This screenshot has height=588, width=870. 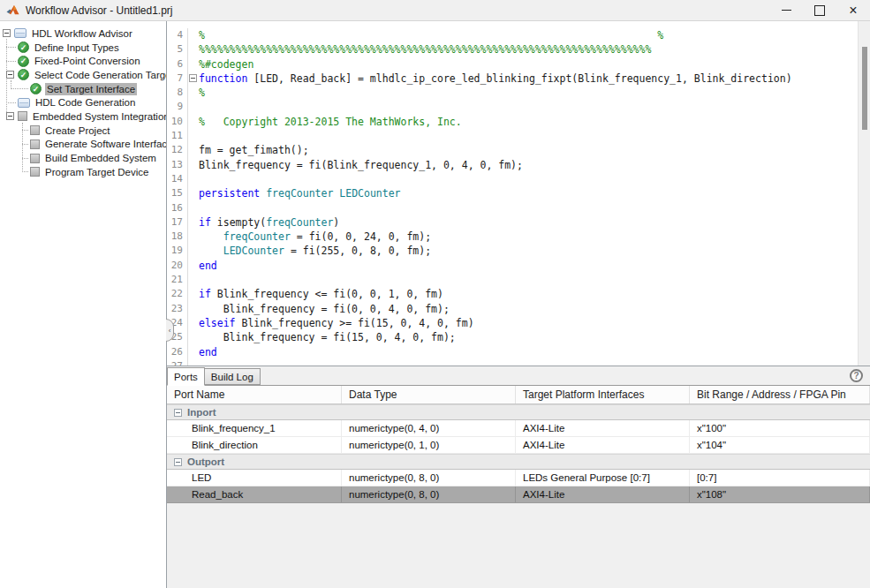 What do you see at coordinates (83, 102) in the screenshot?
I see `sidebar-item-hdl-code-generation: HDL Code Generation` at bounding box center [83, 102].